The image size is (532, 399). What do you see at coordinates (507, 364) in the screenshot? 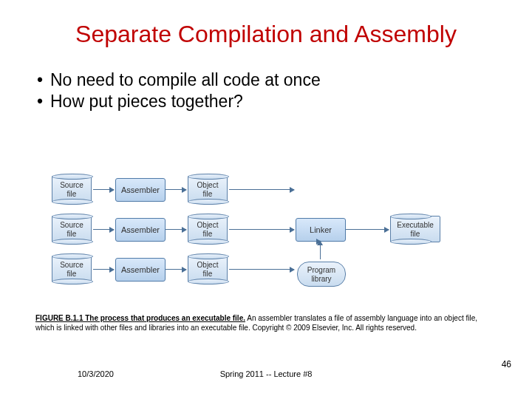
I see `slide-number: 46` at bounding box center [507, 364].